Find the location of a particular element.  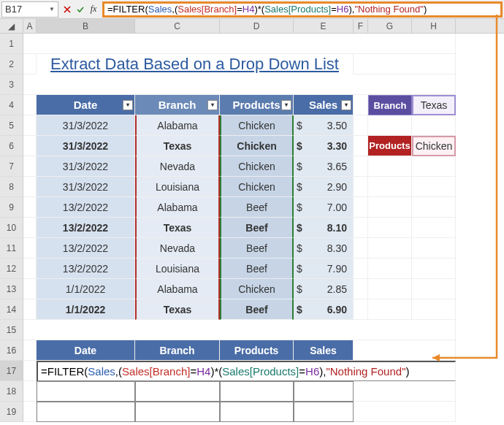

row-10: 10 is located at coordinates (12, 228).